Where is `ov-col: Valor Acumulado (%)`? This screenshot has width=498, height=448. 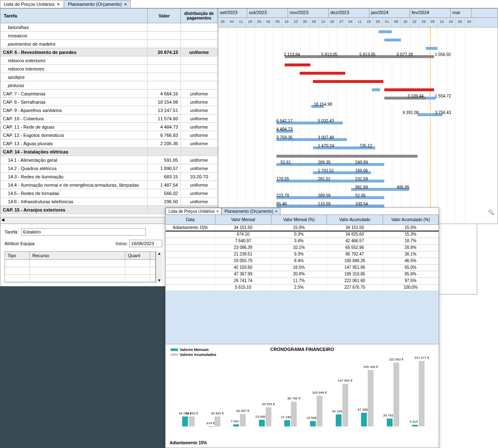
ov-col: Valor Acumulado (%) is located at coordinates (411, 220).